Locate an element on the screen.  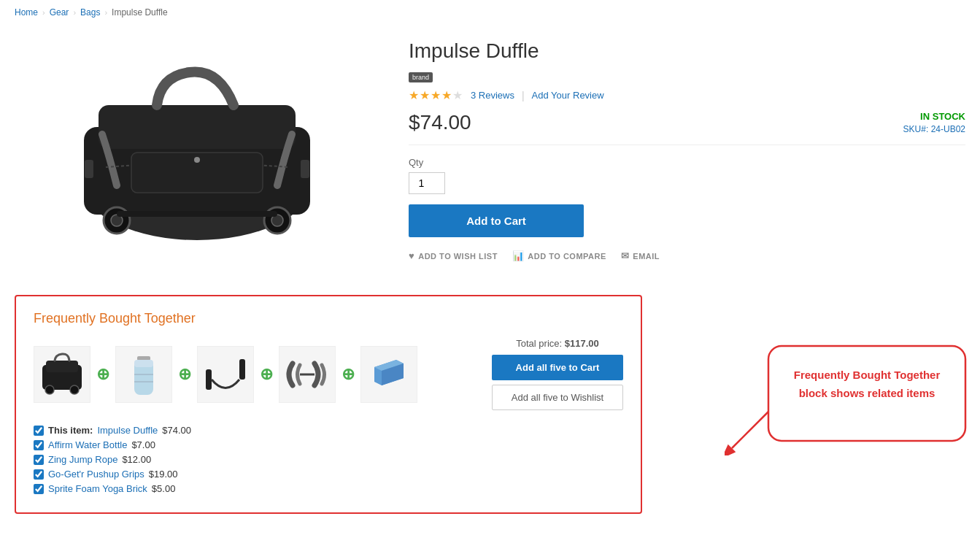
fbt-total: Total price: $117.00 is located at coordinates (557, 343).